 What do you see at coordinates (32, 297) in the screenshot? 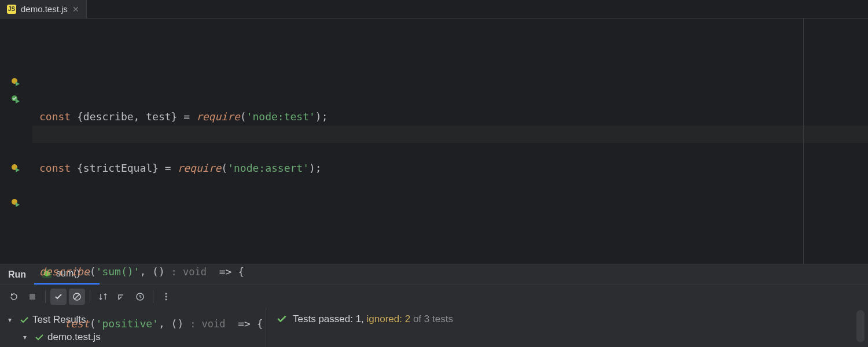
I see `stop-button` at bounding box center [32, 297].